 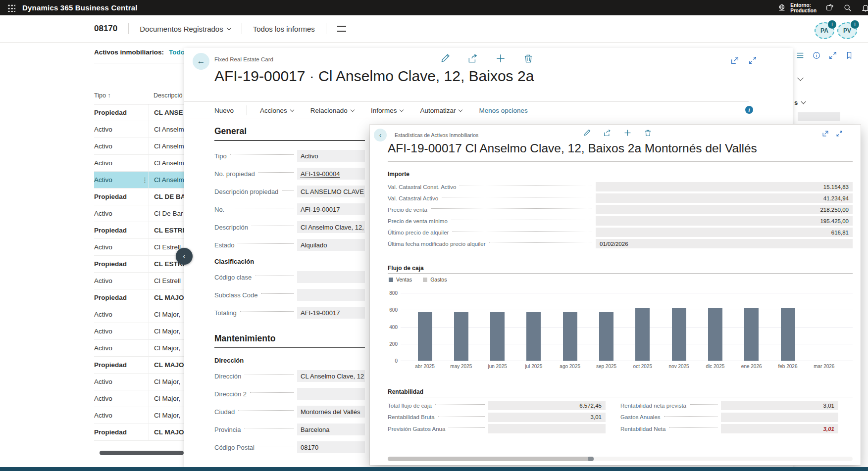 I want to click on field-value: 218.250,00, so click(x=724, y=210).